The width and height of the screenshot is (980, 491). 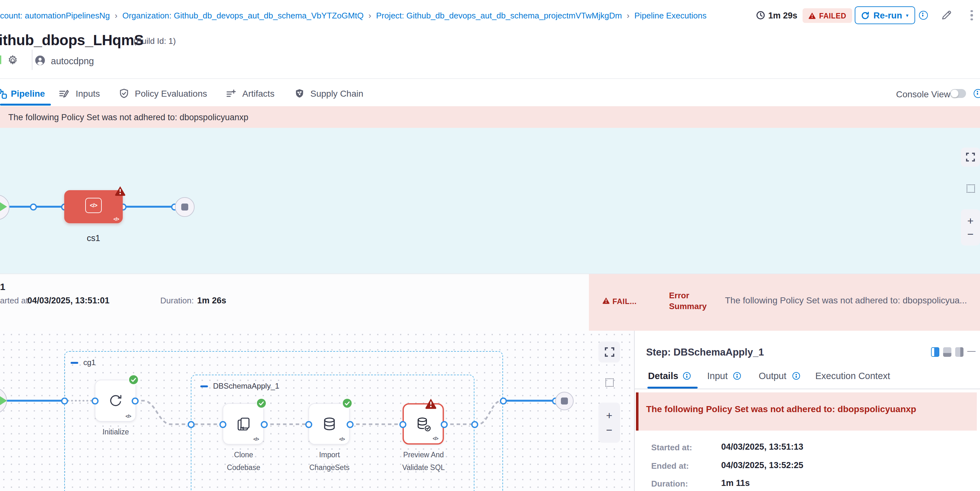 What do you see at coordinates (300, 94) in the screenshot?
I see `supply-chain-shield-icon` at bounding box center [300, 94].